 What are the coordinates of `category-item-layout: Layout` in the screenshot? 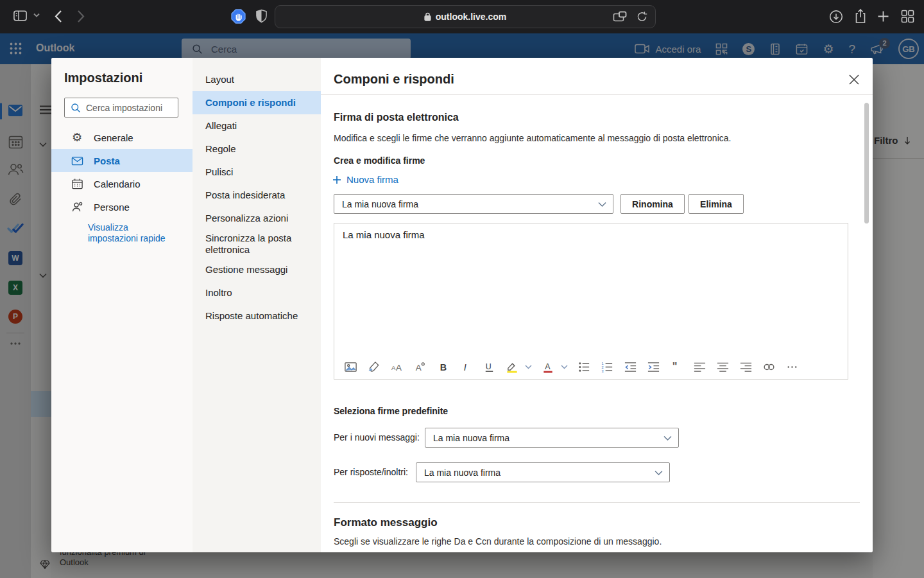 It's located at (257, 80).